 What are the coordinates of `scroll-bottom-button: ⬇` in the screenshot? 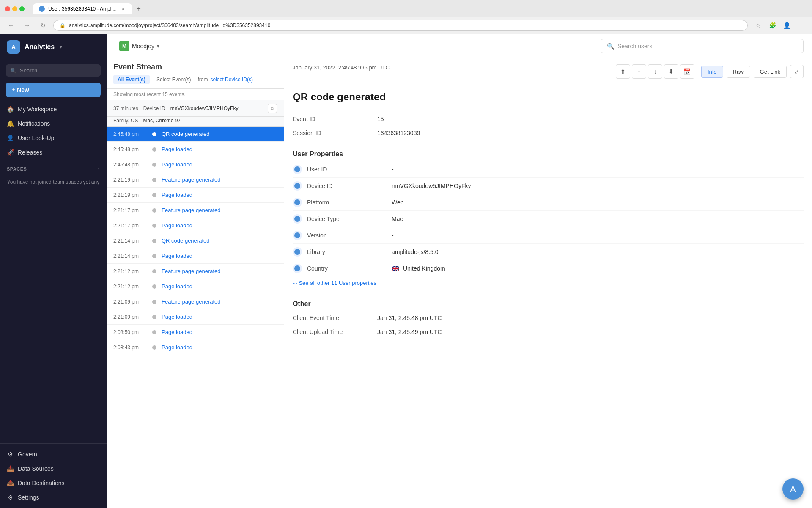 It's located at (671, 72).